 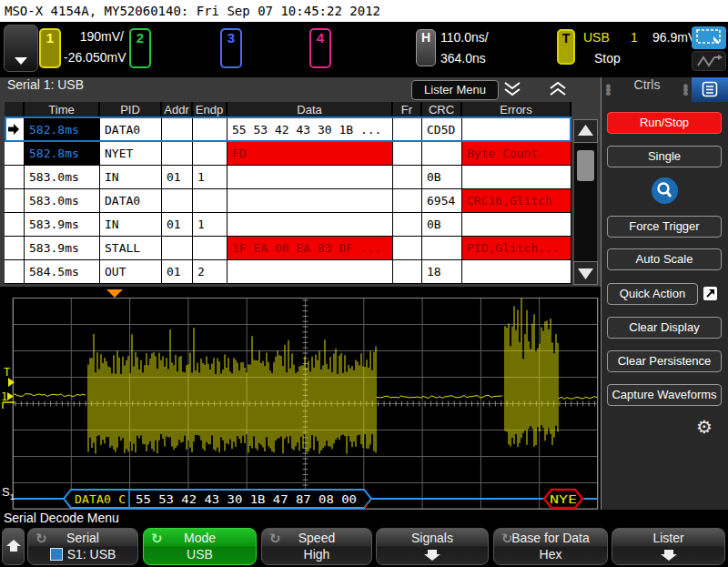 I want to click on table-row: 583.0msDATA06954CRC16,Glitch, so click(x=288, y=201).